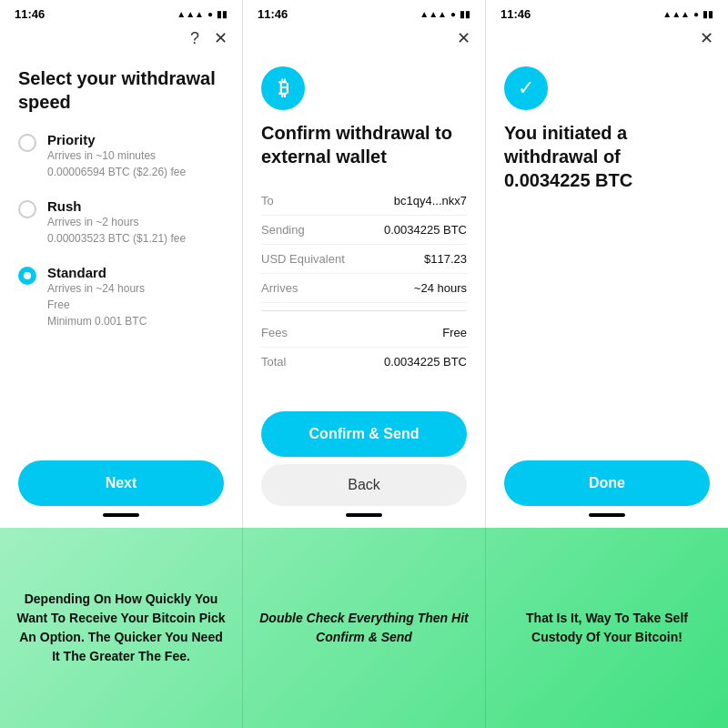 The image size is (728, 728). Describe the element at coordinates (364, 145) in the screenshot. I see `panel-title-2: Confirm withdrawal to external wallet` at that location.